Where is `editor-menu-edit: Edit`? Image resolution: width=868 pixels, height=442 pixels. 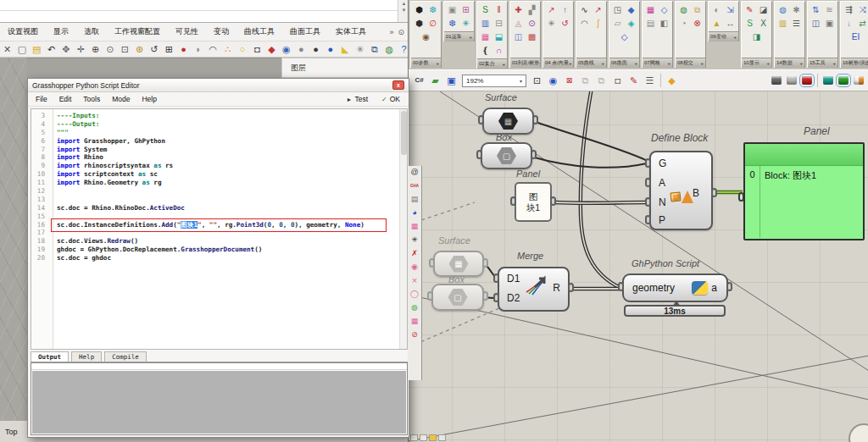 editor-menu-edit: Edit is located at coordinates (66, 99).